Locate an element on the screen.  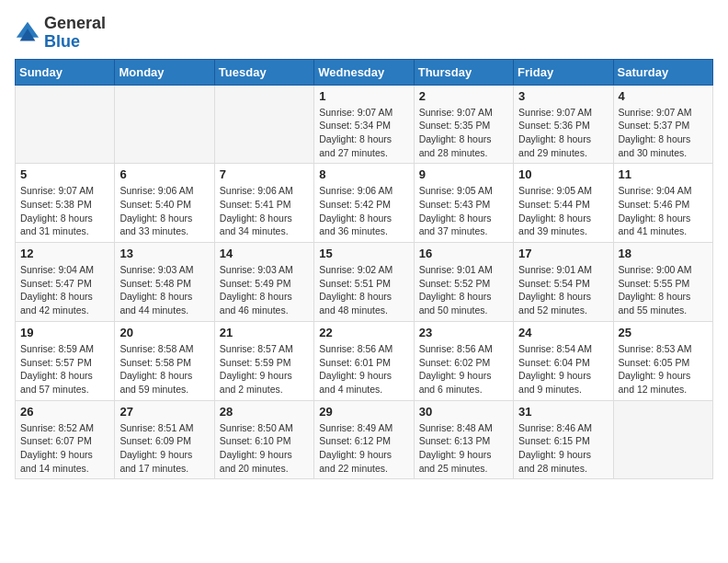
day-info: Sunrise: 9:05 AM Sunset: 5:43 PM Dayligh… is located at coordinates (463, 212).